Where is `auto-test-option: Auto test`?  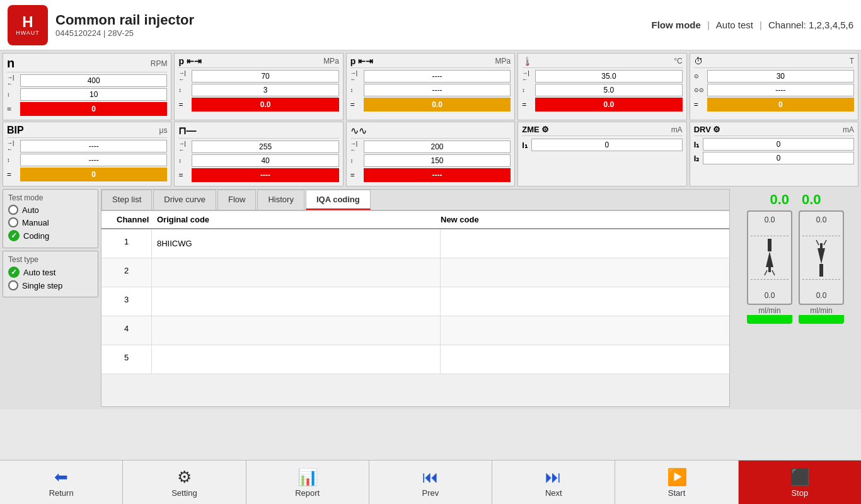 auto-test-option: Auto test is located at coordinates (39, 272).